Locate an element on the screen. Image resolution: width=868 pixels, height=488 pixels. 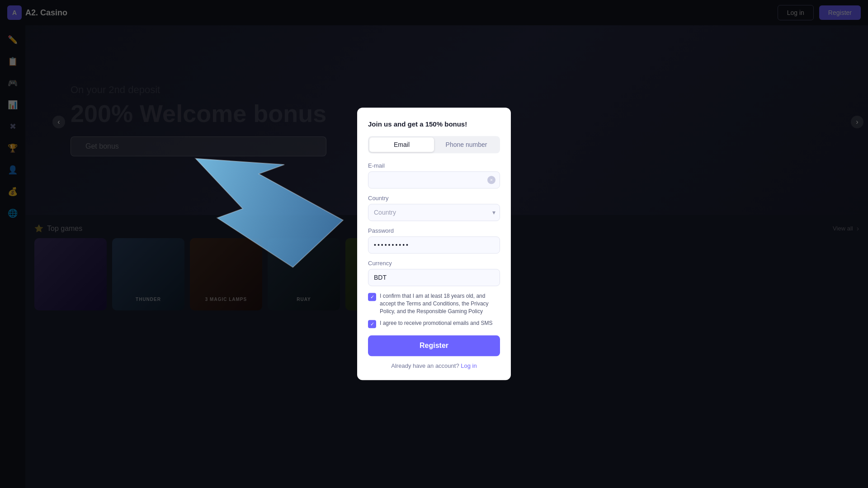
already-account-section: Already have an account? Log in is located at coordinates (434, 366).